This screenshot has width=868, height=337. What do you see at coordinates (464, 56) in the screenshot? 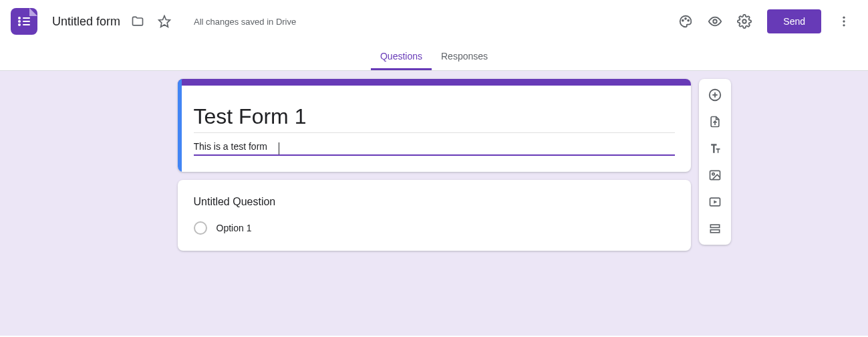
I see `tab-responses: Responses` at bounding box center [464, 56].